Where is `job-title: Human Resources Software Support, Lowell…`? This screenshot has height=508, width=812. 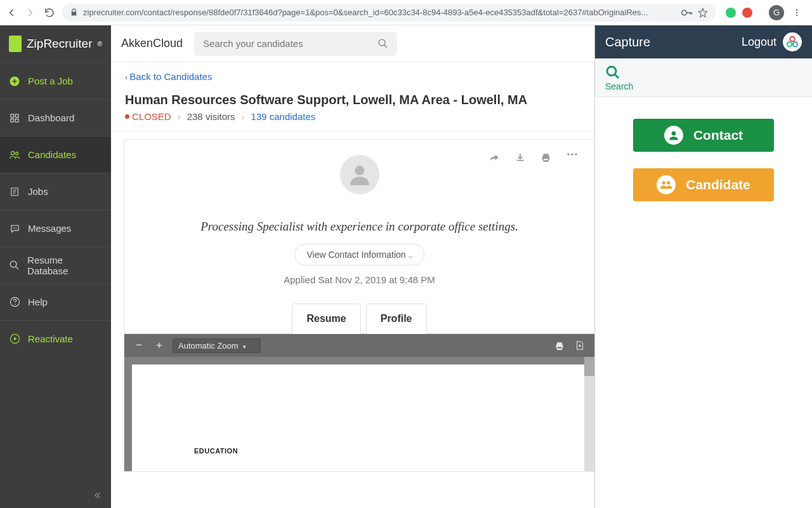
job-title: Human Resources Software Support, Lowell… is located at coordinates (353, 99).